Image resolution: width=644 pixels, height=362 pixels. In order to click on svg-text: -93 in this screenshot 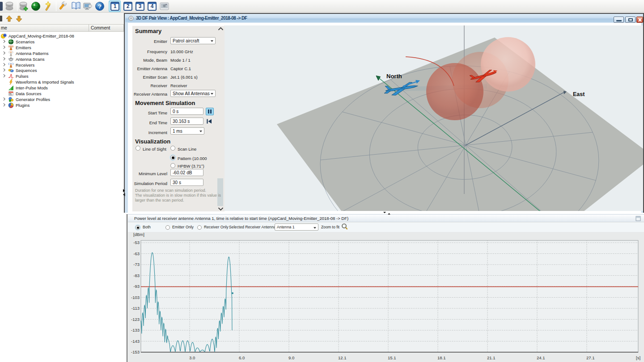, I will do `click(136, 286)`.